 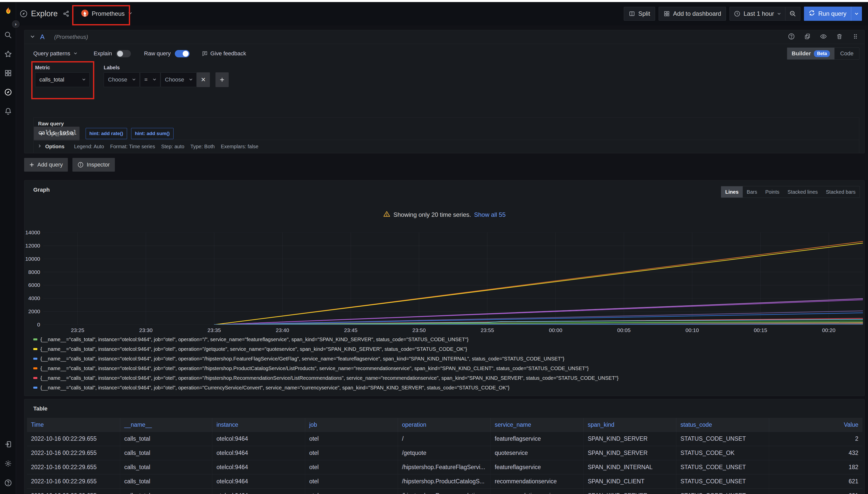 I want to click on grafana-logo, so click(x=8, y=12).